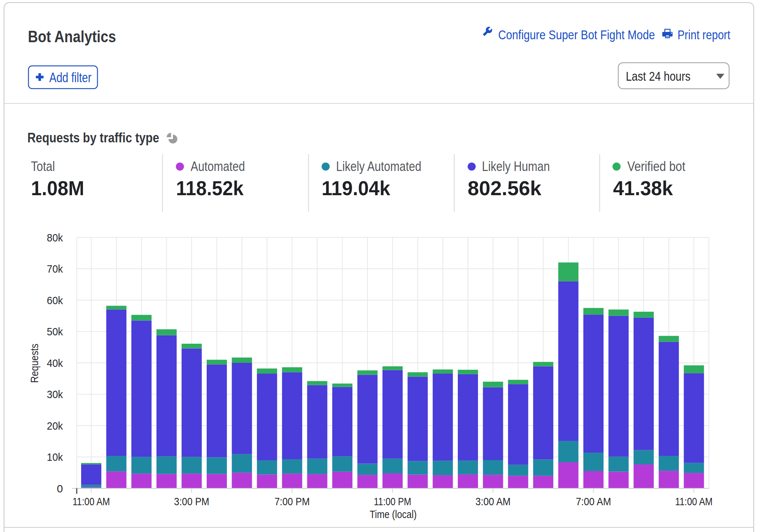 This screenshot has height=532, width=757. What do you see at coordinates (43, 167) in the screenshot?
I see `svg-text: Total` at bounding box center [43, 167].